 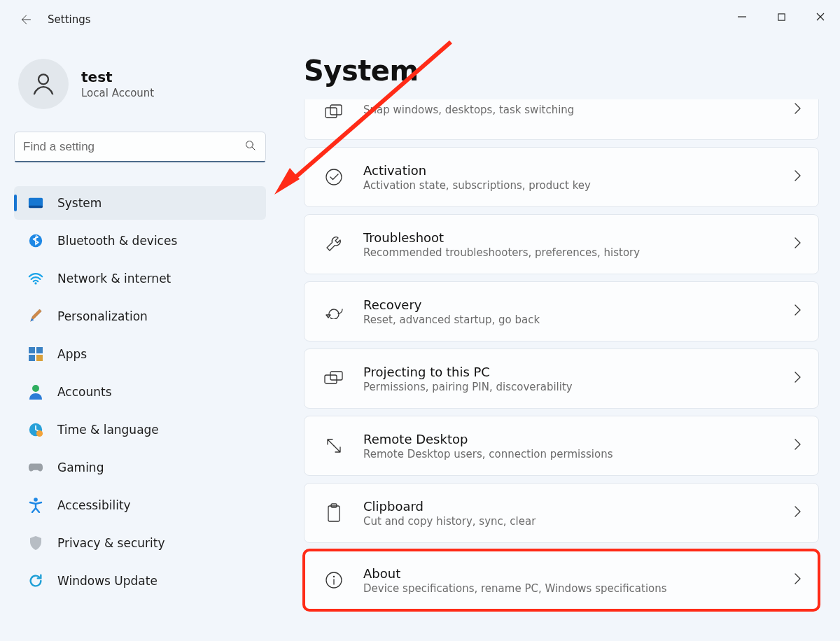 I want to click on nav-label: Time & language, so click(x=108, y=430).